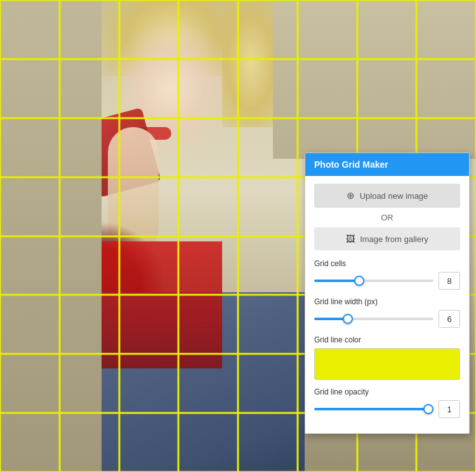 The width and height of the screenshot is (476, 472). I want to click on or-text: OR, so click(387, 217).